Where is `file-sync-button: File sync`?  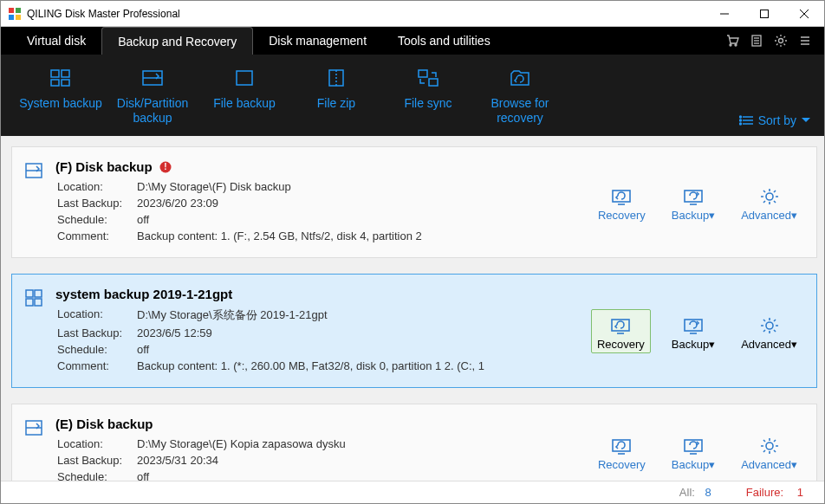 file-sync-button: File sync is located at coordinates (428, 97).